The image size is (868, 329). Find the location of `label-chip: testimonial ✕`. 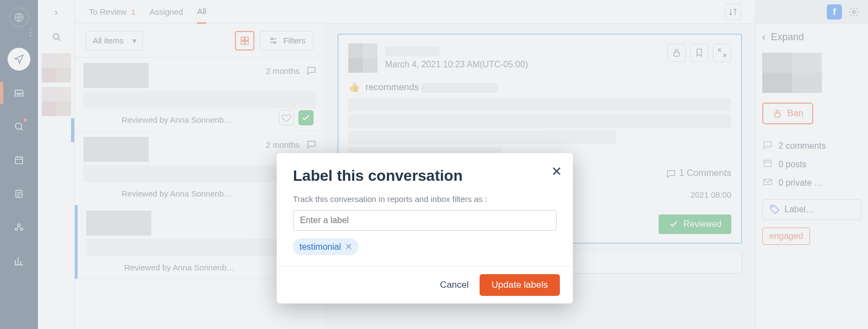

label-chip: testimonial ✕ is located at coordinates (326, 246).